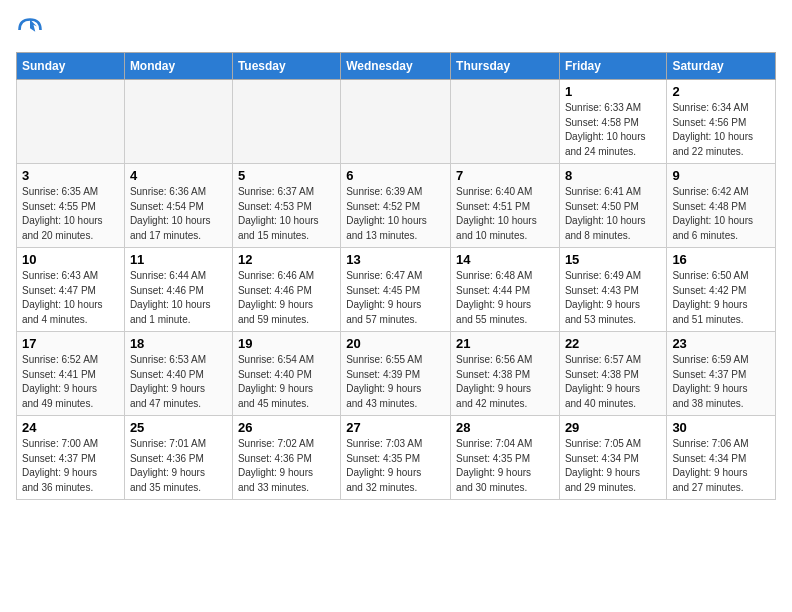  What do you see at coordinates (721, 130) in the screenshot?
I see `day-info: Sunrise: 6:34 AM Sunset: 4:56 PM Dayligh…` at bounding box center [721, 130].